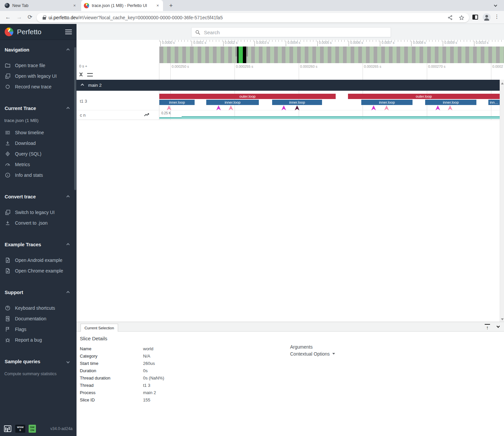 The height and width of the screenshot is (436, 504). I want to click on inner-loop-slice: inn…, so click(494, 102).